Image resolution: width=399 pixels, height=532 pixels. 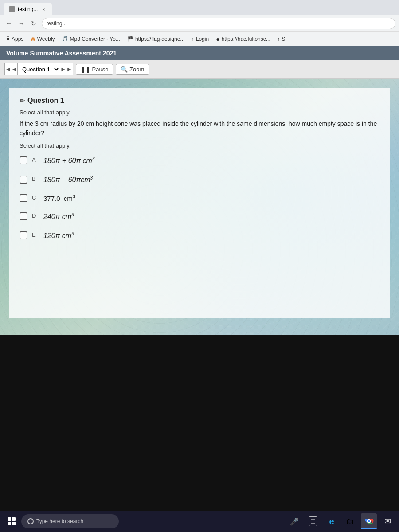 What do you see at coordinates (18, 39) in the screenshot?
I see `bookmark-apps-label: Apps` at bounding box center [18, 39].